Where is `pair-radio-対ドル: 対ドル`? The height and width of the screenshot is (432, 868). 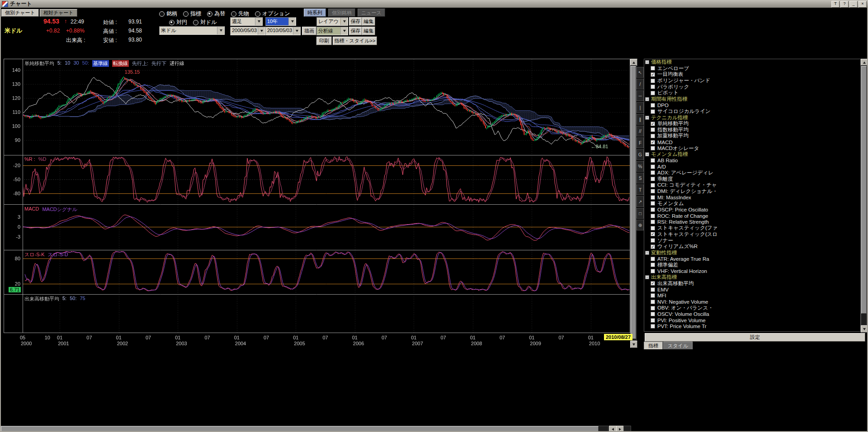
pair-radio-対ドル: 対ドル is located at coordinates (205, 23).